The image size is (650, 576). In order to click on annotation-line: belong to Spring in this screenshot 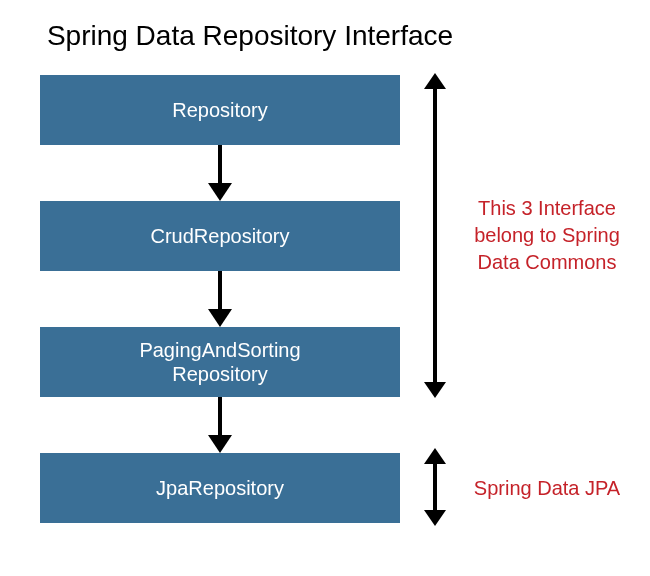, I will do `click(547, 235)`.